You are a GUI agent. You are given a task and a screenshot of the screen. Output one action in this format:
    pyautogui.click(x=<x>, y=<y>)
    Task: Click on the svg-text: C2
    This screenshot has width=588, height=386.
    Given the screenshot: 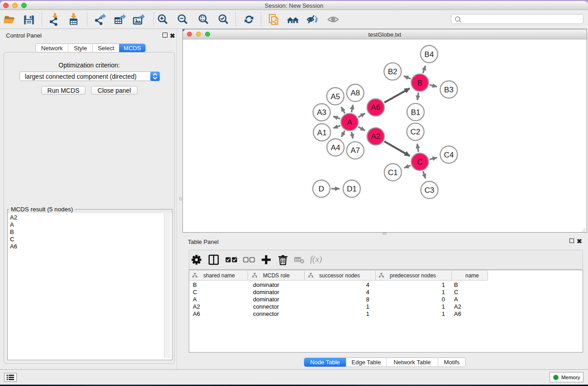 What is the action you would take?
    pyautogui.click(x=416, y=132)
    